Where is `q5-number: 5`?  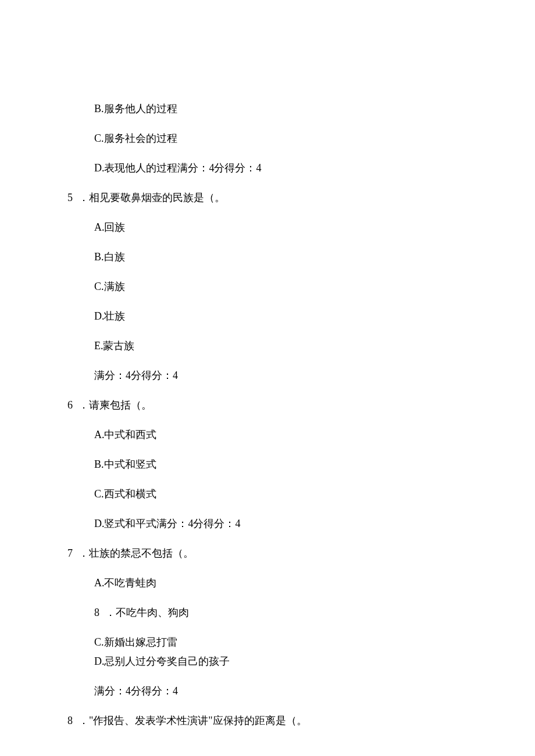 q5-number: 5 is located at coordinates (70, 198).